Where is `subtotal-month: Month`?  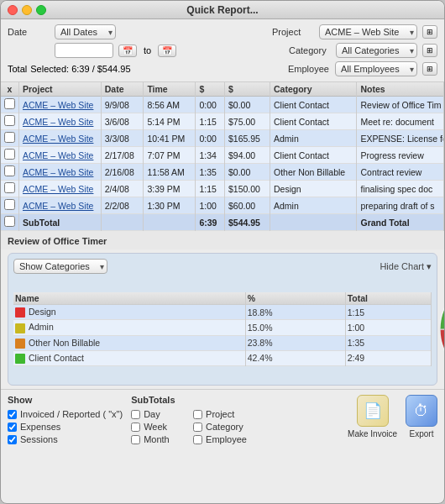
subtotal-month: Month is located at coordinates (158, 439).